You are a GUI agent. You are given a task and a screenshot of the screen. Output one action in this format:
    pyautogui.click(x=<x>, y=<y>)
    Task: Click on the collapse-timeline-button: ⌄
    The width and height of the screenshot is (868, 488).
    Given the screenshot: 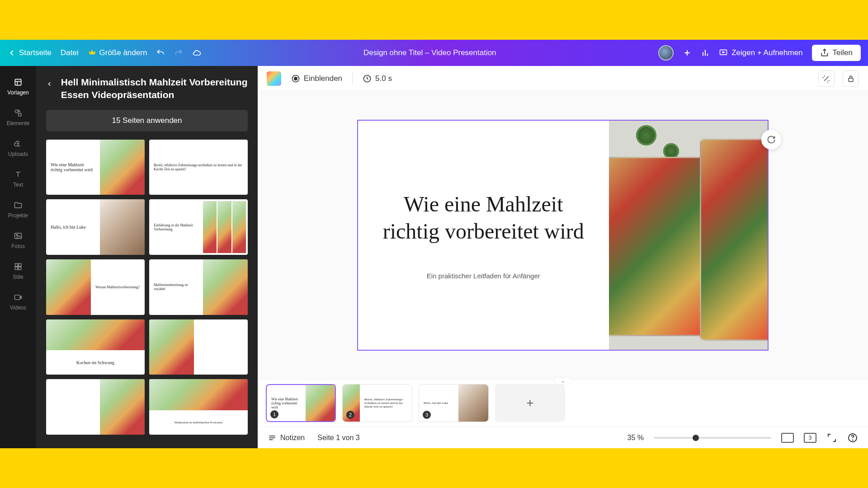 What is the action you would take?
    pyautogui.click(x=563, y=381)
    